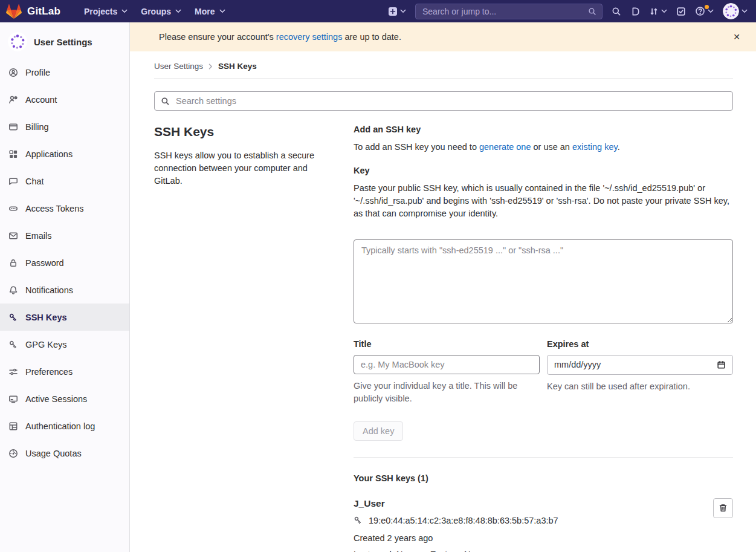 The width and height of the screenshot is (756, 552). Describe the element at coordinates (65, 73) in the screenshot. I see `sidebar-item-profile: Profile` at that location.